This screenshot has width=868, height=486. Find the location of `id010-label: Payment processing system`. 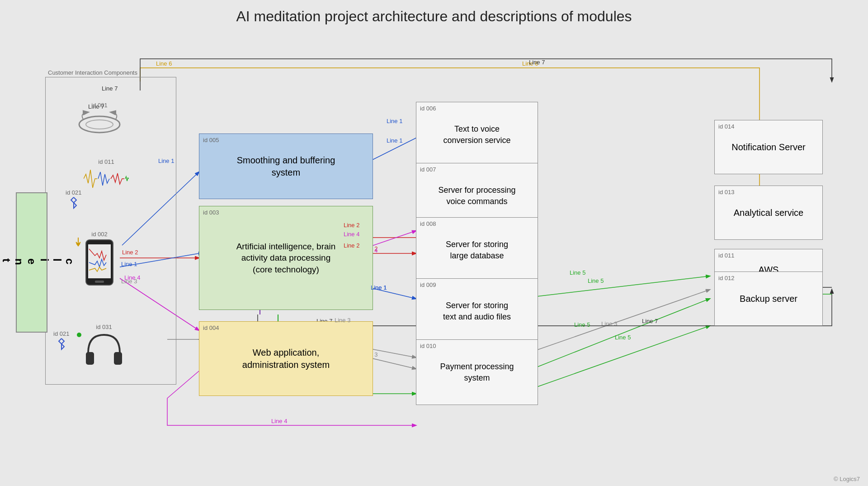

id010-label: Payment processing system is located at coordinates (476, 372).